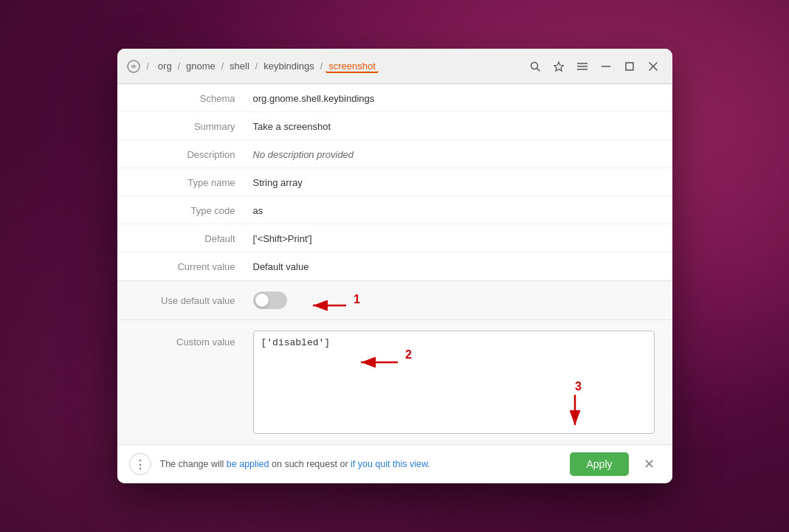 Image resolution: width=789 pixels, height=532 pixels. I want to click on summary-row: Summary Take a screenshot, so click(395, 126).